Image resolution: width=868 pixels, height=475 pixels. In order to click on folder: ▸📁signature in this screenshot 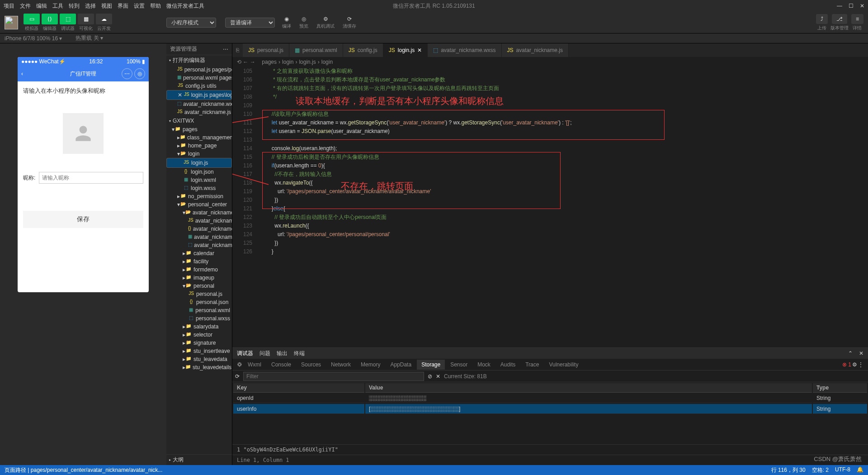, I will do `click(199, 343)`.